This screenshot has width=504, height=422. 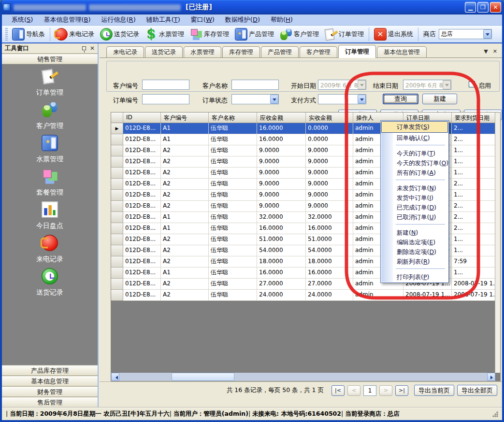 I want to click on cell-received: 51.0000, so click(x=330, y=239).